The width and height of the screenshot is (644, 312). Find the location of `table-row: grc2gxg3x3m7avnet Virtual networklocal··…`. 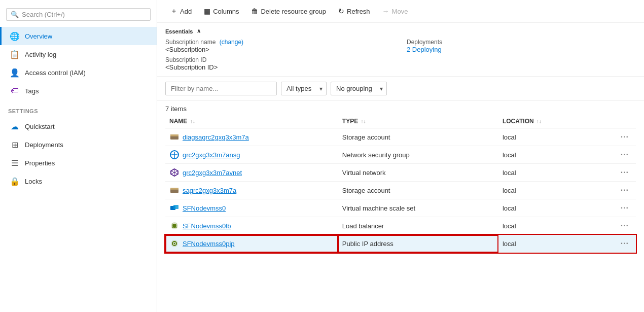

table-row: grc2gxg3x3m7avnet Virtual networklocal··… is located at coordinates (401, 172).